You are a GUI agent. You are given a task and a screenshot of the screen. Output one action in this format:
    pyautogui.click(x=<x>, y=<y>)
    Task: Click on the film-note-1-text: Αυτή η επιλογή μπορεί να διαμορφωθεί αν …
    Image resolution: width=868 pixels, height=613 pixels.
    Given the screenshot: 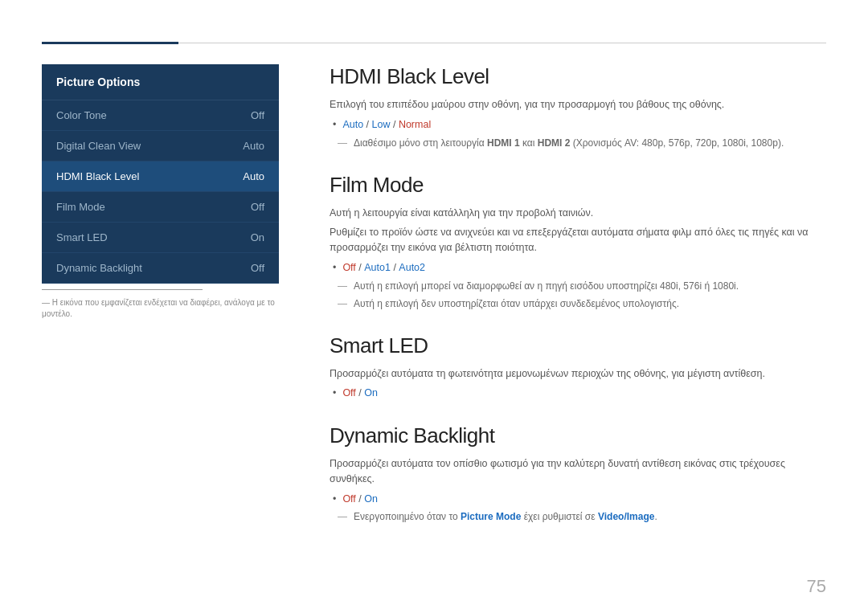 What is the action you would take?
    pyautogui.click(x=547, y=286)
    